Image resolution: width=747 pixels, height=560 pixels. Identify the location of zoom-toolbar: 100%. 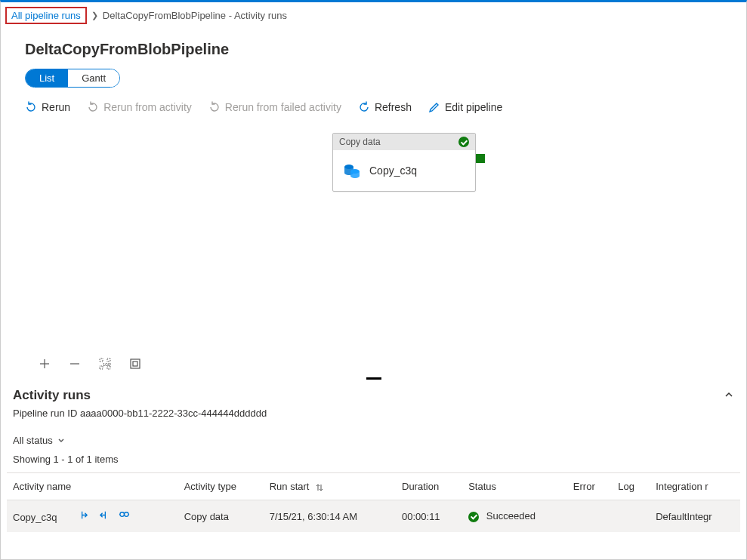
(378, 364).